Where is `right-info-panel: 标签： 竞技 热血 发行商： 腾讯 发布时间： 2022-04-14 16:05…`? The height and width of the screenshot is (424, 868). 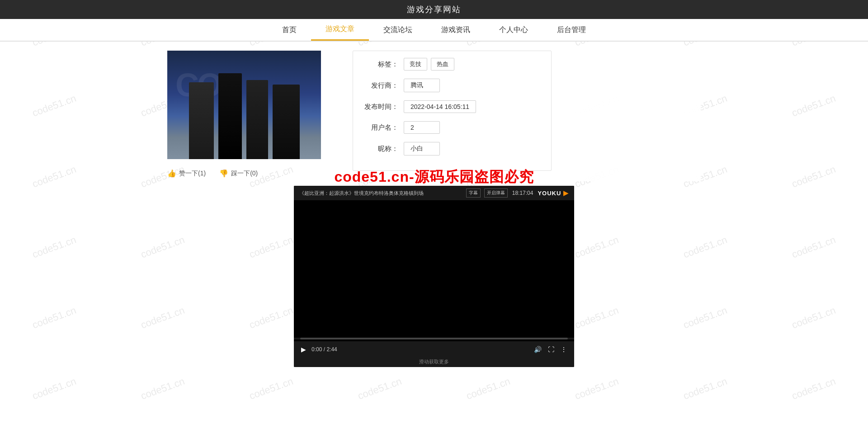 right-info-panel: 标签： 竞技 热血 发行商： 腾讯 发布时间： 2022-04-14 16:05… is located at coordinates (520, 116).